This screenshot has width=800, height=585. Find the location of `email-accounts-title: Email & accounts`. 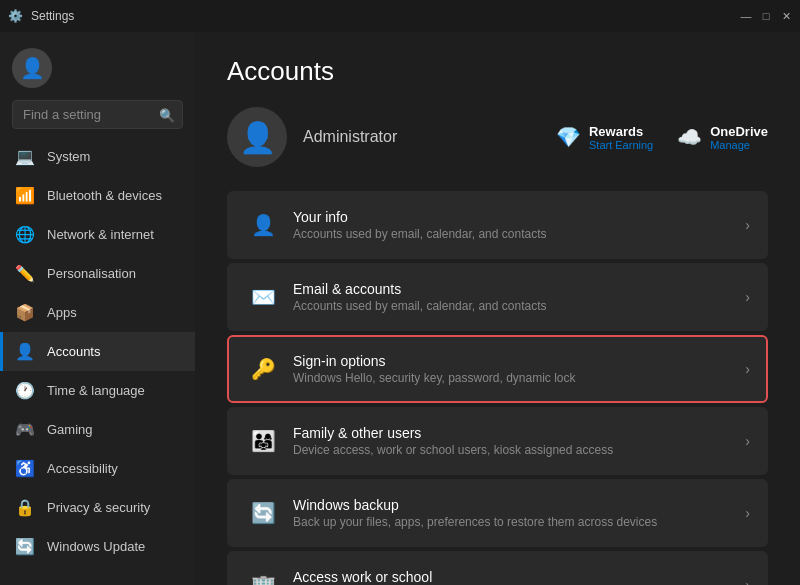

email-accounts-title: Email & accounts is located at coordinates (519, 289).